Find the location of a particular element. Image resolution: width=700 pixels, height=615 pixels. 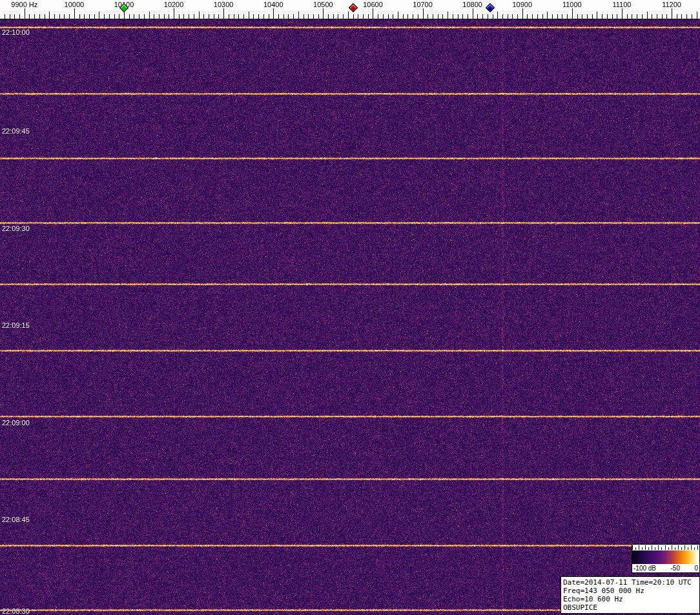

time-tick-label: 22:09:30 is located at coordinates (15, 228).